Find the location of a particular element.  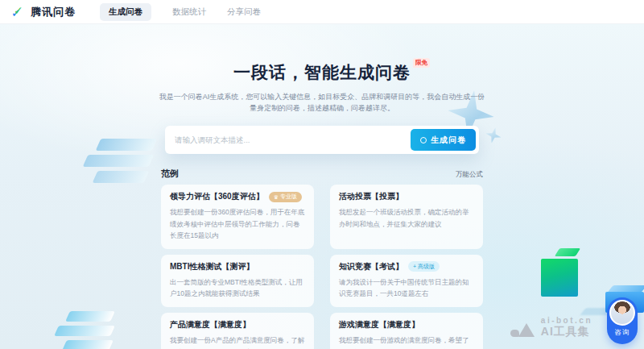

consult-label: 咨询 is located at coordinates (623, 333).